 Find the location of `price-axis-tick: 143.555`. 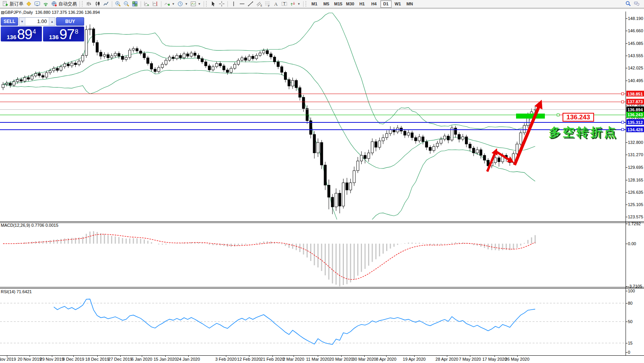

price-axis-tick: 143.555 is located at coordinates (636, 56).